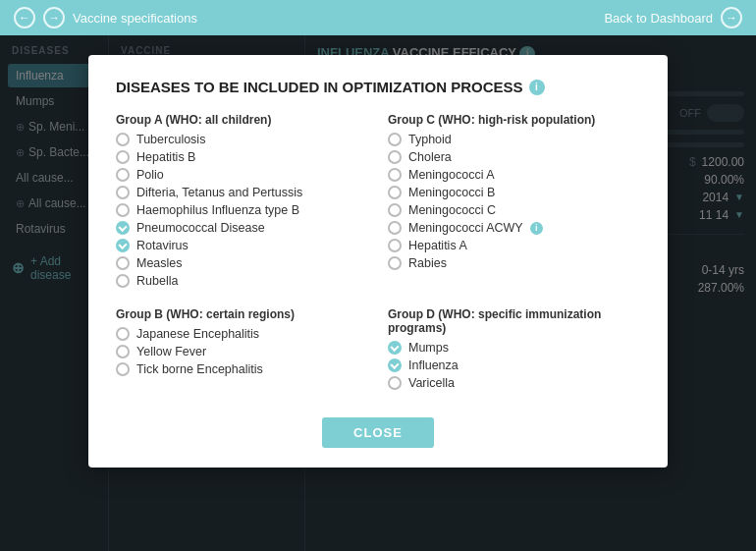 The width and height of the screenshot is (756, 551). What do you see at coordinates (378, 432) in the screenshot?
I see `close-button: CLOSE` at bounding box center [378, 432].